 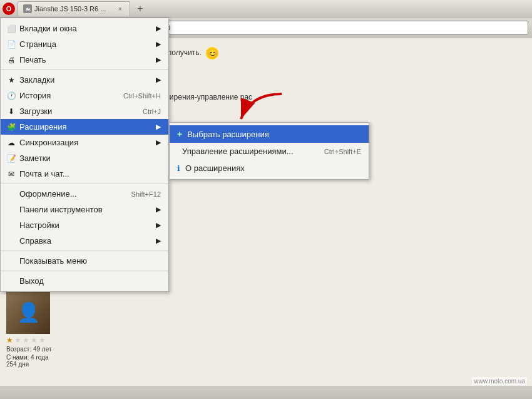 What do you see at coordinates (39, 225) in the screenshot?
I see `menu-settings-label: Настройки` at bounding box center [39, 225].